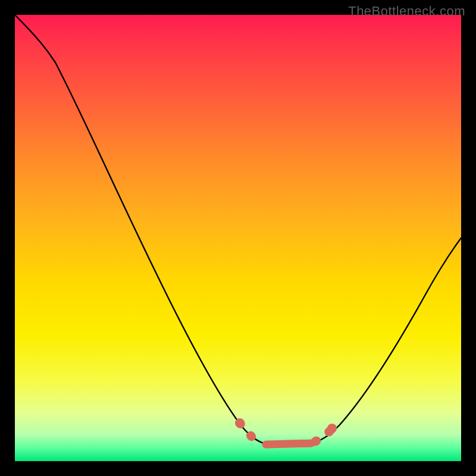 The width and height of the screenshot is (476, 476). I want to click on optimal-flat, so click(289, 444).